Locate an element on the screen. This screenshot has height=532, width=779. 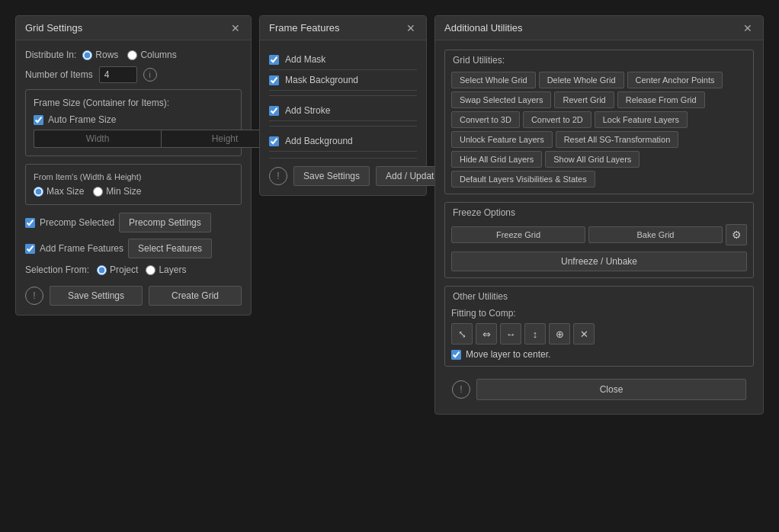
unfreeze-unbake-btn: Unfreeze / Unbake is located at coordinates (599, 261).